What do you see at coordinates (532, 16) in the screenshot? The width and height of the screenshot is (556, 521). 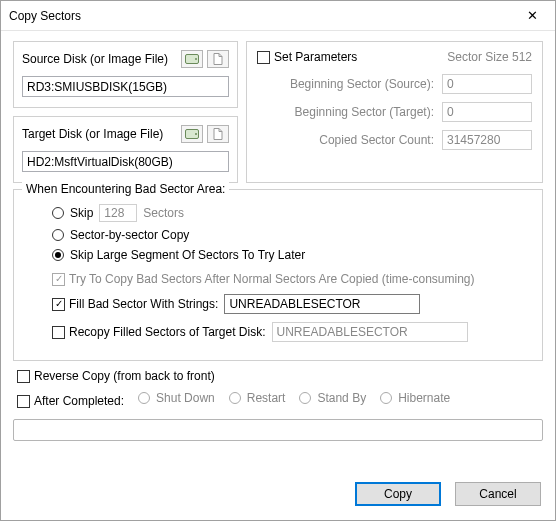 I see `close-button: ✕` at bounding box center [532, 16].